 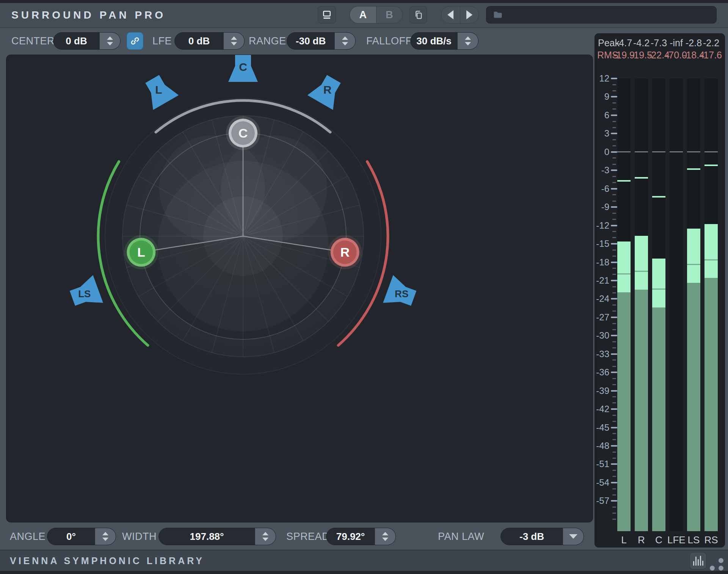 I want to click on center-value: 0 dB, so click(x=77, y=41).